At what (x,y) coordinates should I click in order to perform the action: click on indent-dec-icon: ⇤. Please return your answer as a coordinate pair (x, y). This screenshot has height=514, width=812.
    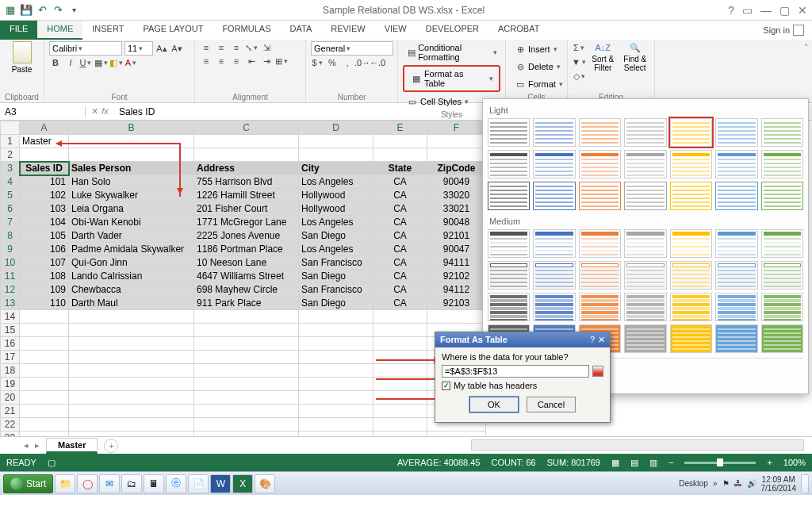
    Looking at the image, I should click on (251, 61).